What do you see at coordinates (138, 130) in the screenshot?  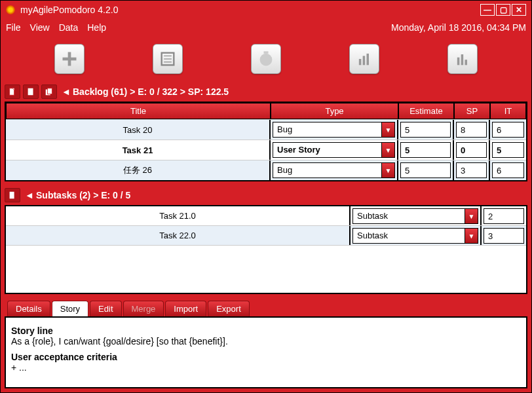 I see `row-title: Task 20` at bounding box center [138, 130].